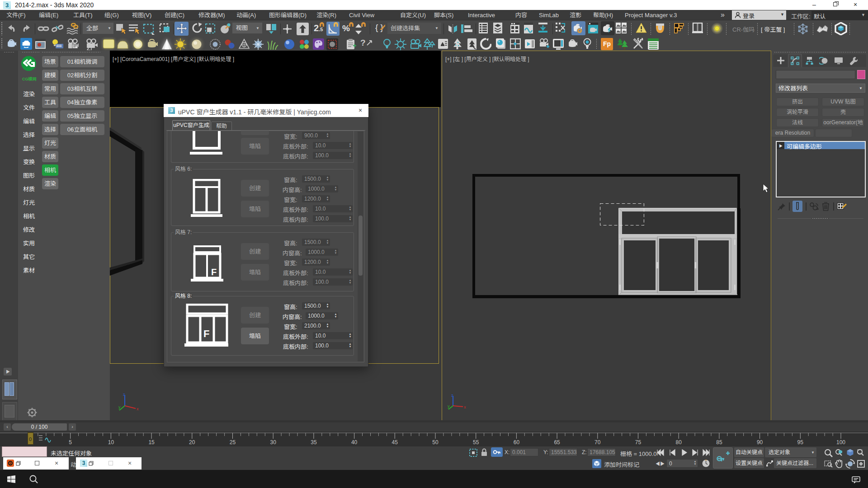 This screenshot has height=488, width=868. I want to click on svg-text: 95, so click(801, 442).